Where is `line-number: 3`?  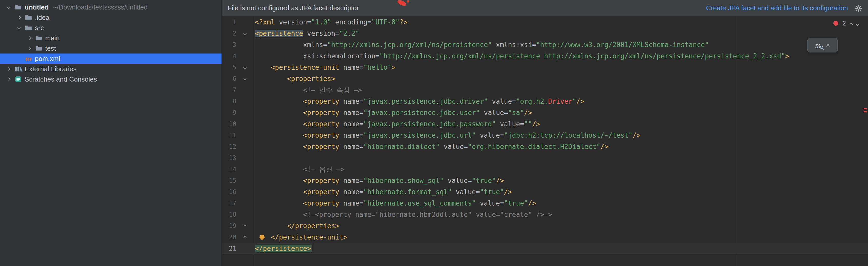
line-number: 3 is located at coordinates (229, 45).